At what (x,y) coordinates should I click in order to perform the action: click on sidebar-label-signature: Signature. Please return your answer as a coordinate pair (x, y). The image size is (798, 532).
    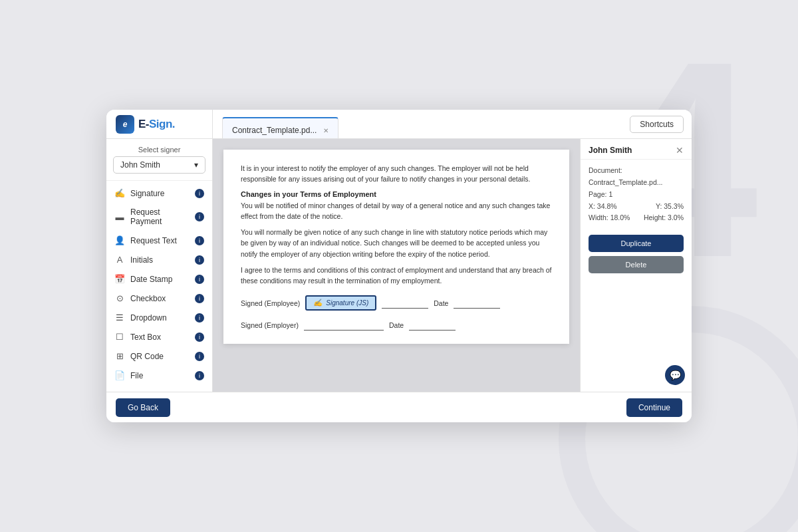
    Looking at the image, I should click on (160, 194).